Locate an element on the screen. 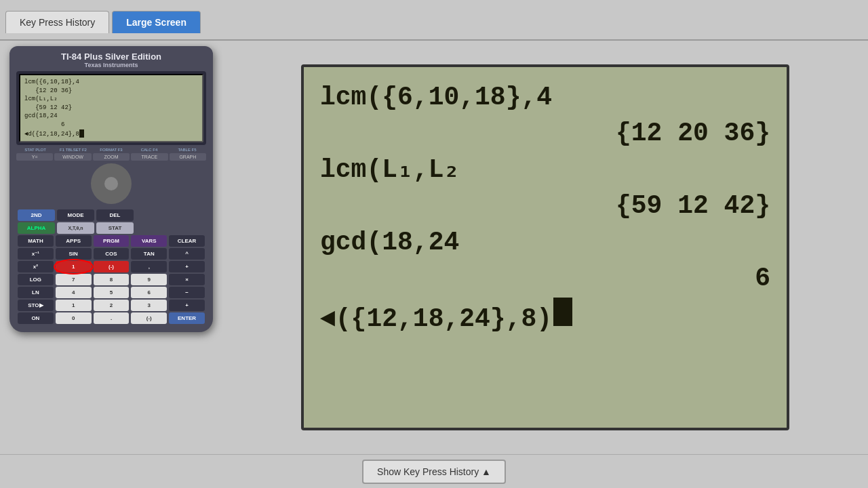 The width and height of the screenshot is (868, 488). dpad-area is located at coordinates (111, 184).